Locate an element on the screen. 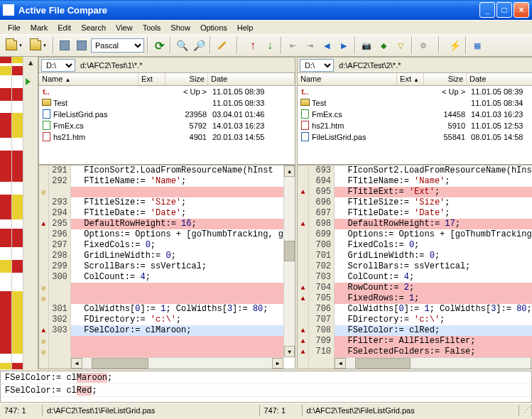  left-file-pane: D:\ d:\AFC2\Test\1\*.* Name ▲ Ext Size D… is located at coordinates (167, 111).